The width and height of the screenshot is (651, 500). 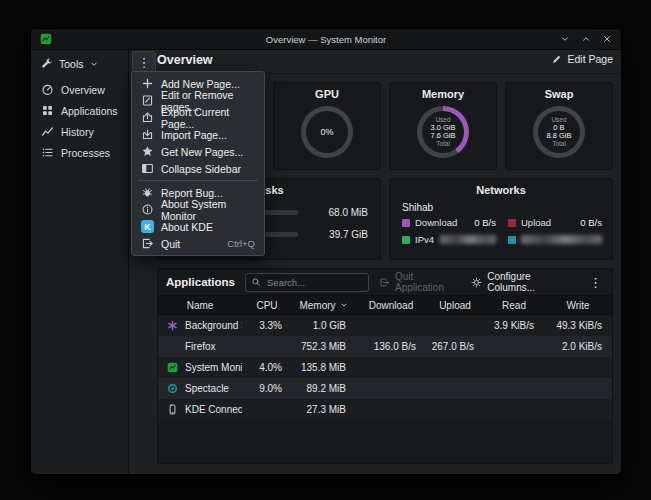 I want to click on table-row: KDE Connect 27.3 MiB, so click(x=385, y=410).